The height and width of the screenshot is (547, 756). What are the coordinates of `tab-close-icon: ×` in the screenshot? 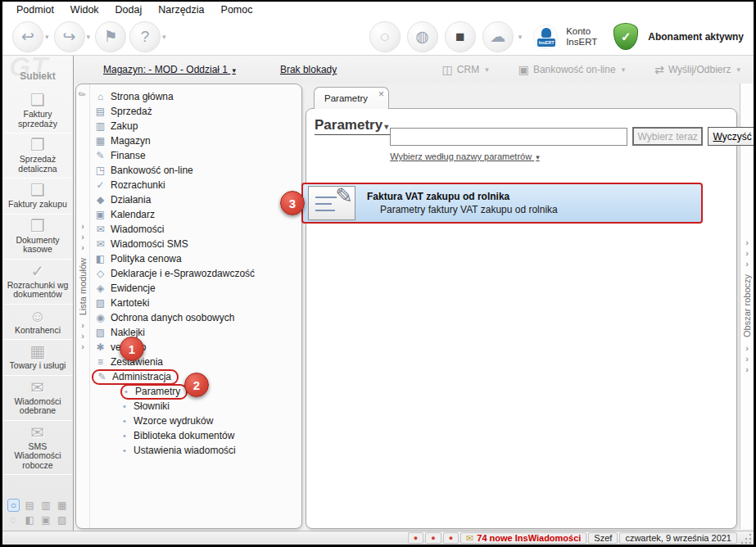 It's located at (382, 94).